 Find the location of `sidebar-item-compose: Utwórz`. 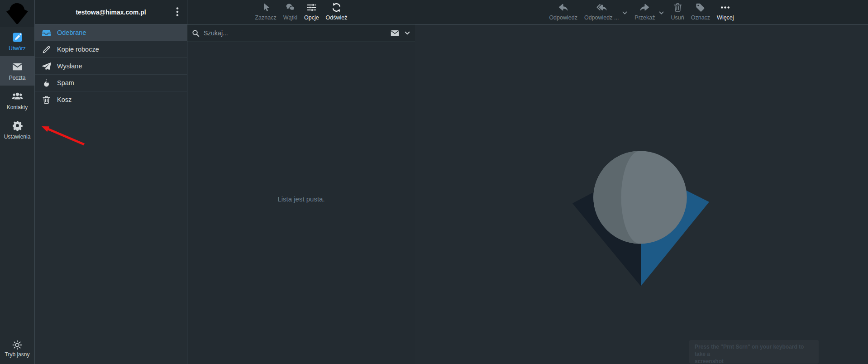

sidebar-item-compose: Utwórz is located at coordinates (17, 42).